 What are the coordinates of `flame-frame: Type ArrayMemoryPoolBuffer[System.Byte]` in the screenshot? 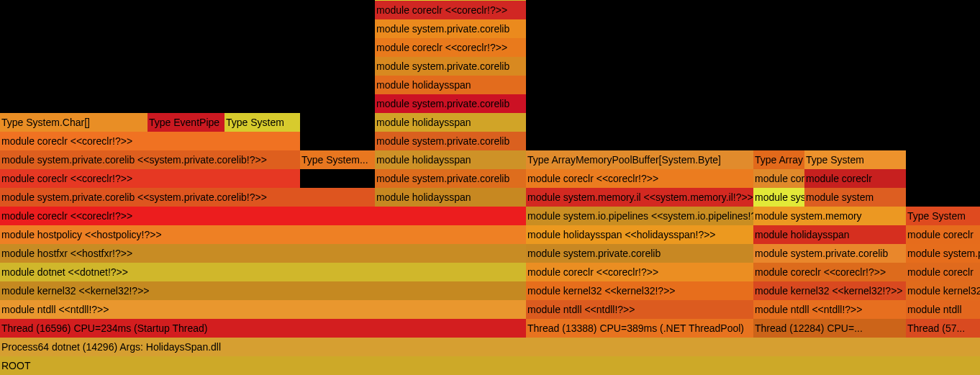 It's located at (640, 160).